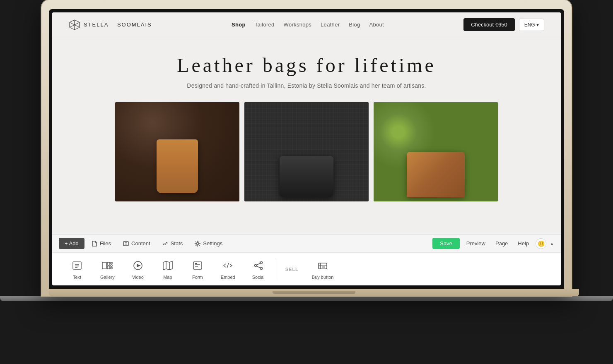  I want to click on gallery-icon, so click(107, 266).